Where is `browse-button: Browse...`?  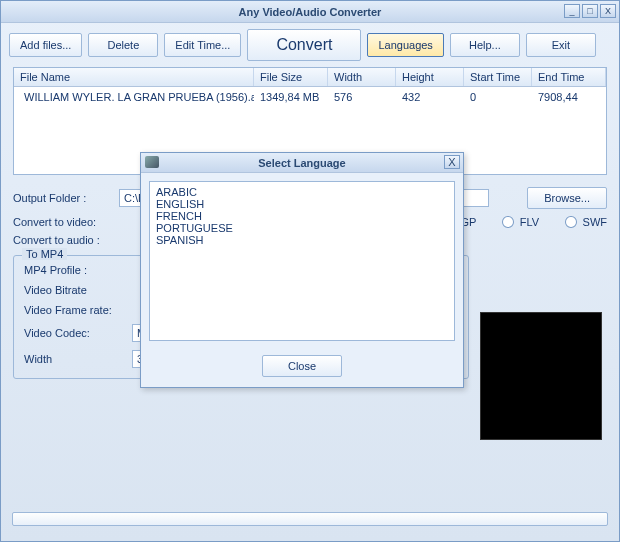
browse-button: Browse... is located at coordinates (567, 198).